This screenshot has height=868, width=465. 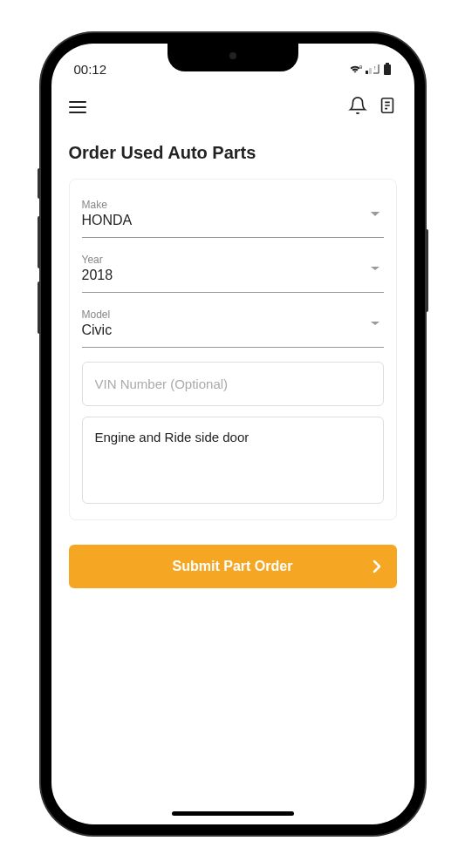 I want to click on phone-notch, so click(x=233, y=58).